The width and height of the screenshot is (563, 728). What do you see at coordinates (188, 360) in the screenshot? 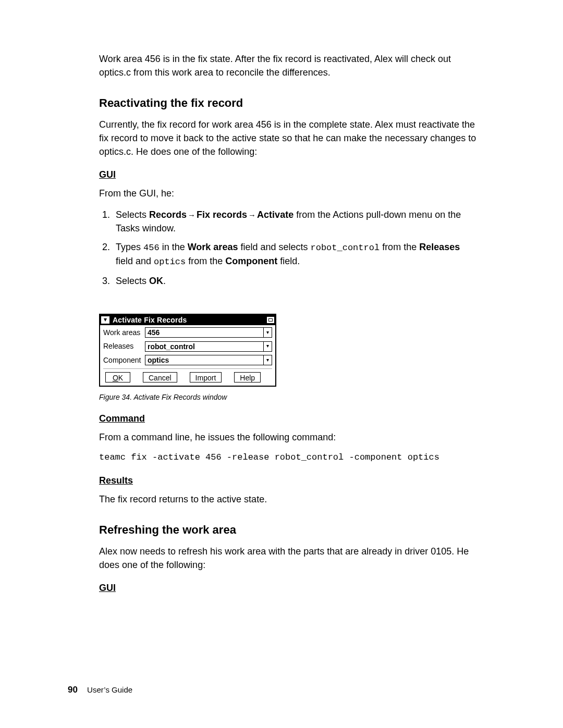
I see `row-component: Component optics ▾` at bounding box center [188, 360].